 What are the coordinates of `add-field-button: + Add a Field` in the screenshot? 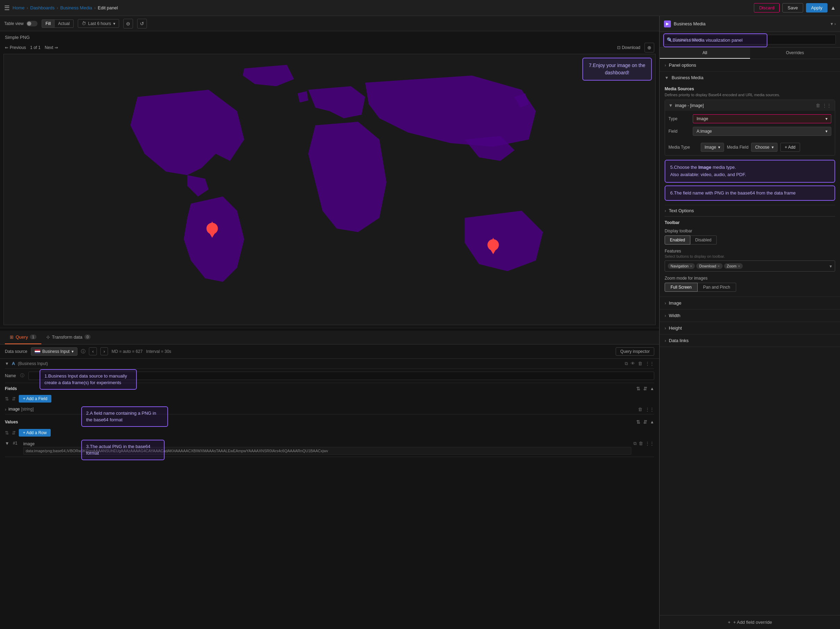 It's located at (35, 399).